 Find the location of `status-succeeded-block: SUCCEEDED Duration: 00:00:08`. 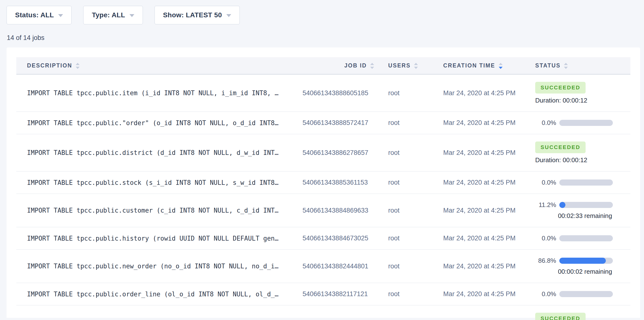

status-succeeded-block: SUCCEEDED Duration: 00:00:08 is located at coordinates (583, 316).